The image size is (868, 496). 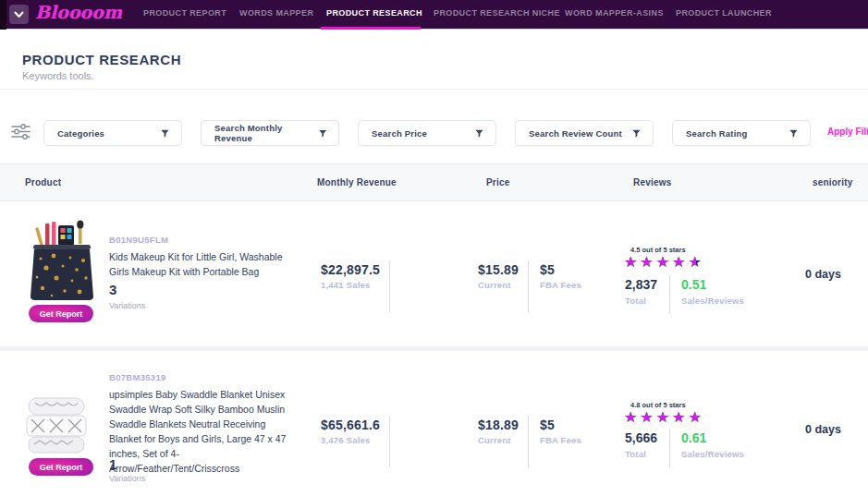 What do you see at coordinates (346, 440) in the screenshot?
I see `sales-count: 3,476 Sales` at bounding box center [346, 440].